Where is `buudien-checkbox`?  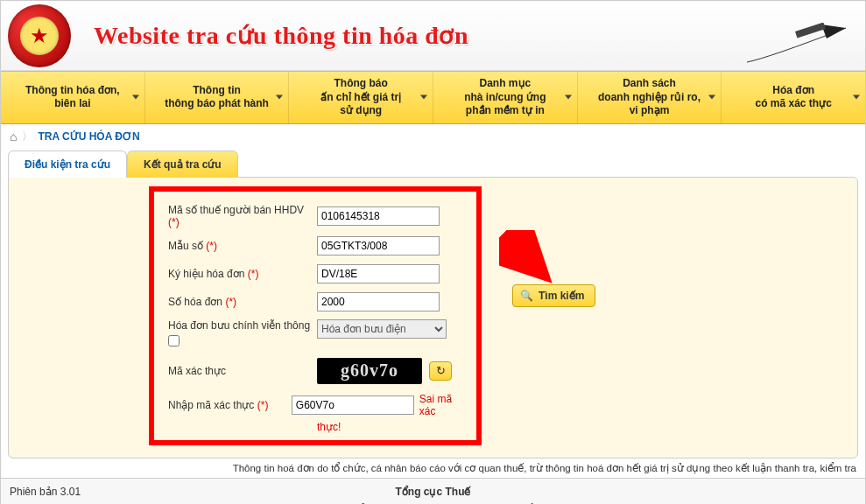 buudien-checkbox is located at coordinates (173, 341).